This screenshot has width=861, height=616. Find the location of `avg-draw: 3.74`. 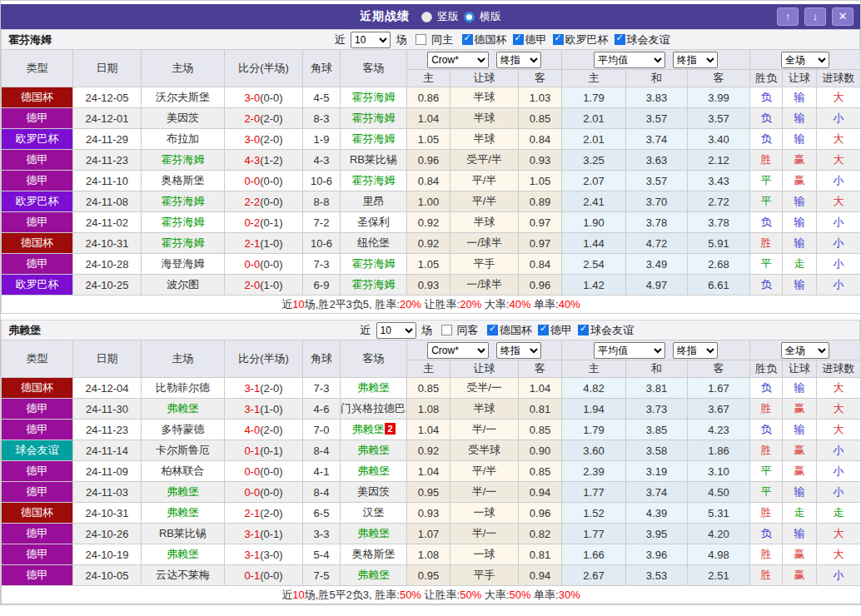

avg-draw: 3.74 is located at coordinates (657, 140).